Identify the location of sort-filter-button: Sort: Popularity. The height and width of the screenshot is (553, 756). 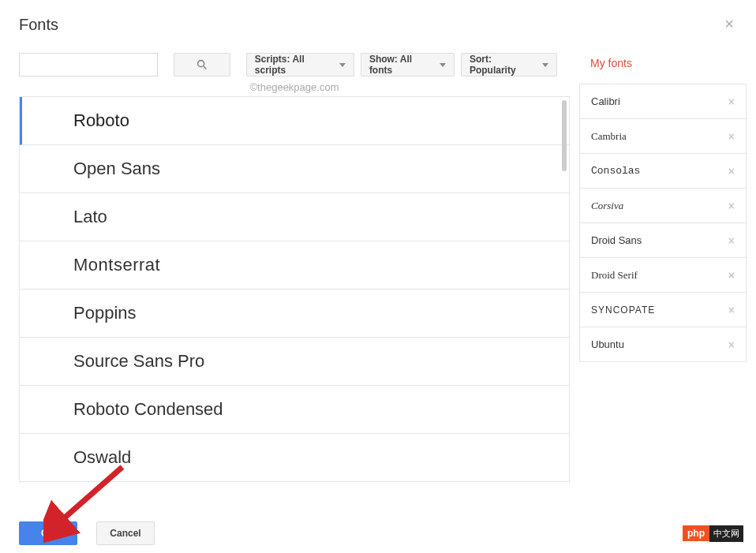
(509, 65).